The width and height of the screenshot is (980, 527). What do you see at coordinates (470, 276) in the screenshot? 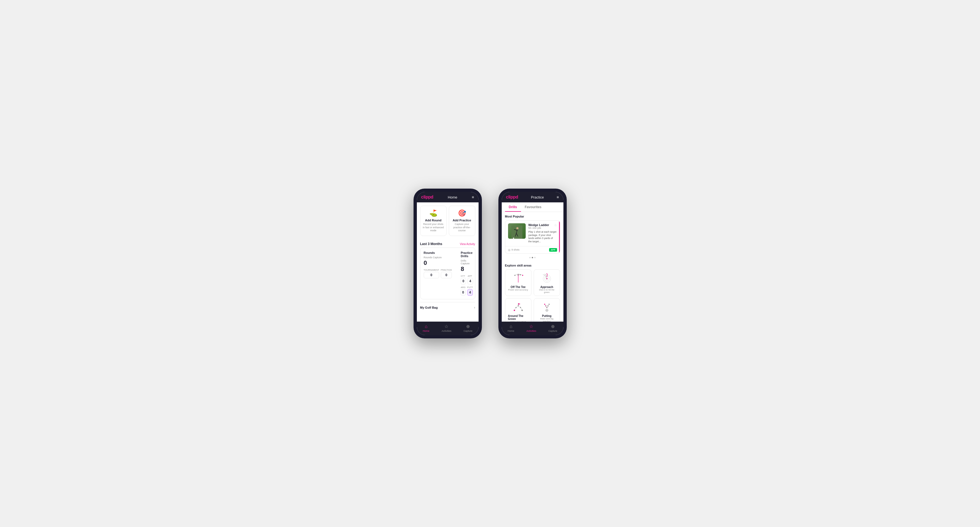
I see `app-label: APP` at bounding box center [470, 276].